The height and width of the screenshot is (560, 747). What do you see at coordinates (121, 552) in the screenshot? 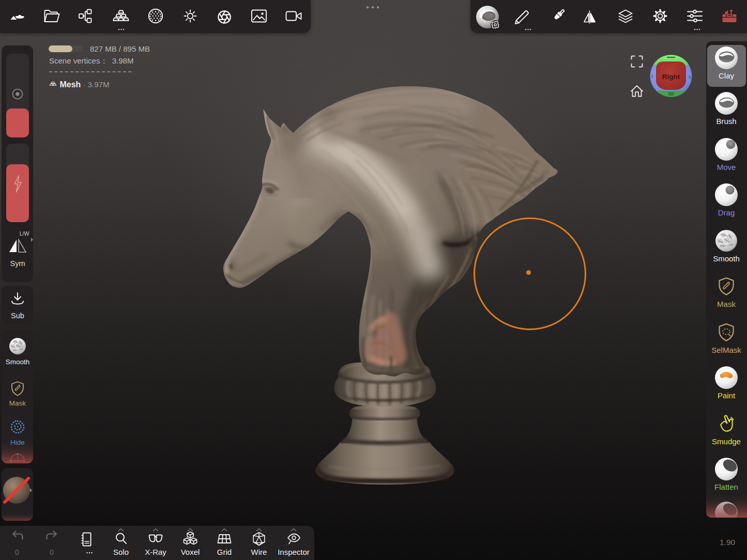
I see `svg-text: Solo` at bounding box center [121, 552].